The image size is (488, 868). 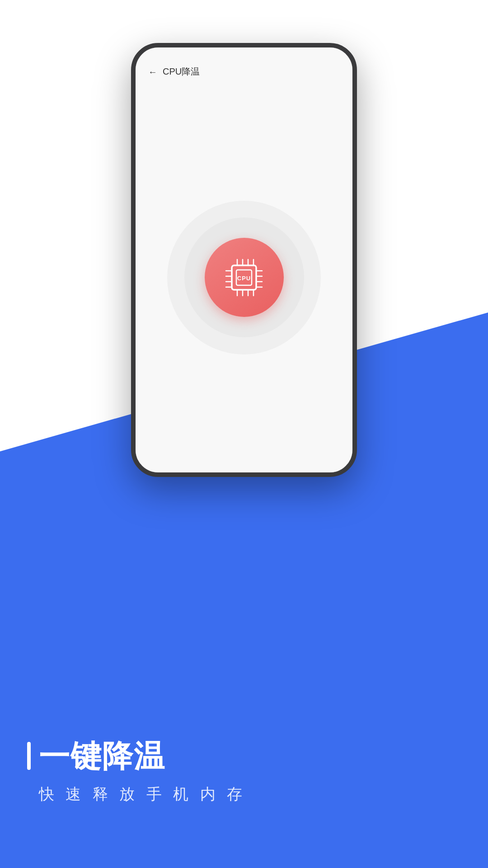 What do you see at coordinates (244, 794) in the screenshot?
I see `subtitle-text: 快 速 释 放 手 机 内 存` at bounding box center [244, 794].